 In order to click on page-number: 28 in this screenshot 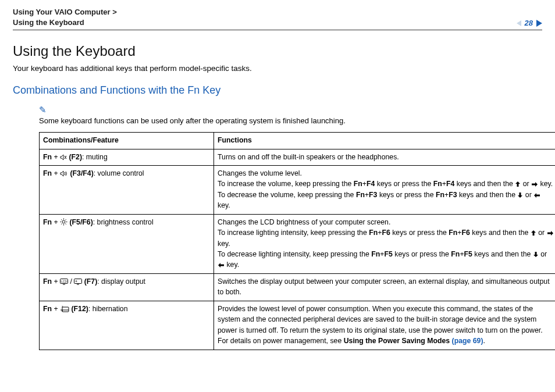, I will do `click(529, 23)`.